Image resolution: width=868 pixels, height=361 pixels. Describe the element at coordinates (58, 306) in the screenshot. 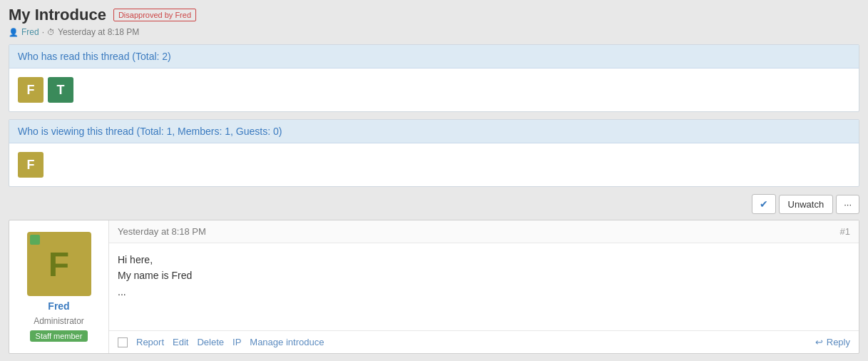

I see `author-name-link: Fred` at that location.